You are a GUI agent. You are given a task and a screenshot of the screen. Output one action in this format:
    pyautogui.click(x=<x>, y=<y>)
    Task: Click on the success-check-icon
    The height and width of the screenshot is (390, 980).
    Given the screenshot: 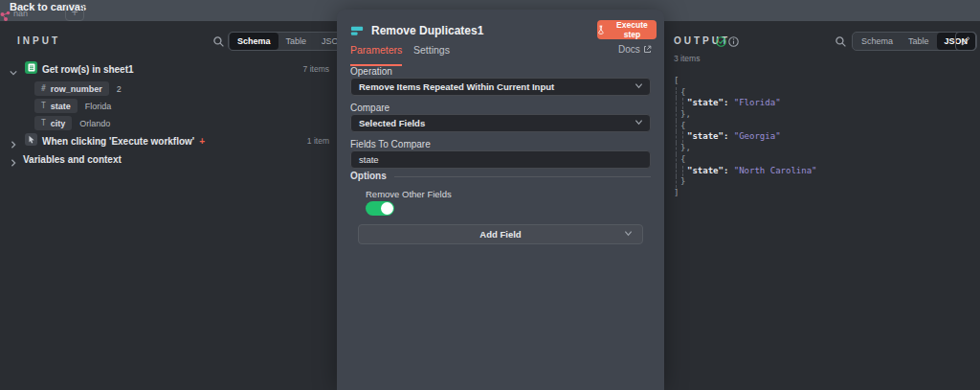 What is the action you would take?
    pyautogui.click(x=722, y=42)
    